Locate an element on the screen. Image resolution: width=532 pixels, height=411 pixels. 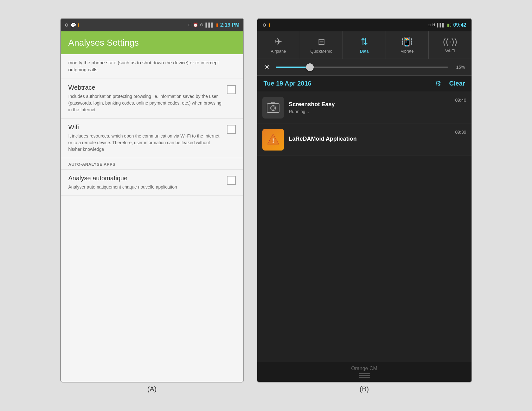
toggle-data: ⇅ Data is located at coordinates (364, 45).